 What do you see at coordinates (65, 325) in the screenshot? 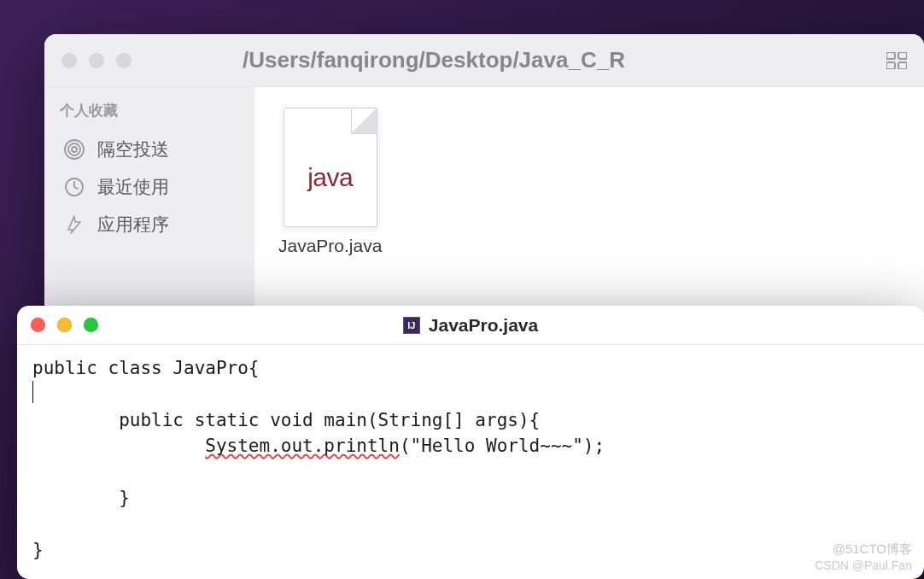
I see `editor-traffic-lights` at bounding box center [65, 325].